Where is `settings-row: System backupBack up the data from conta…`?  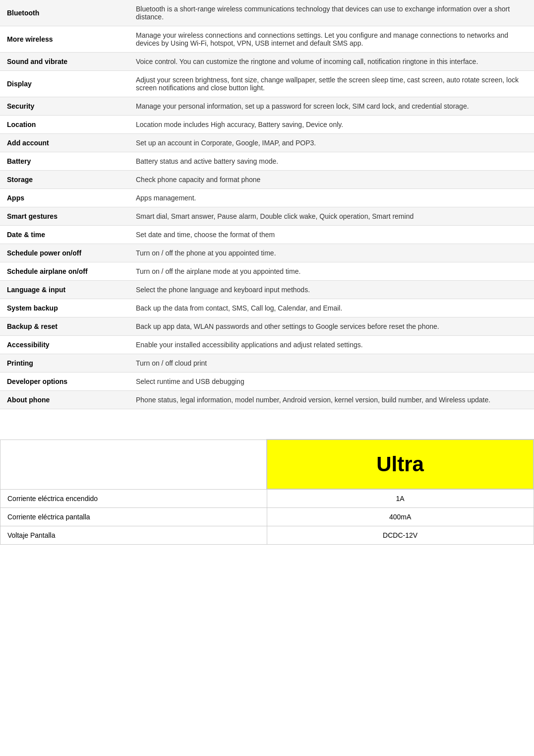 settings-row: System backupBack up the data from conta… is located at coordinates (267, 309).